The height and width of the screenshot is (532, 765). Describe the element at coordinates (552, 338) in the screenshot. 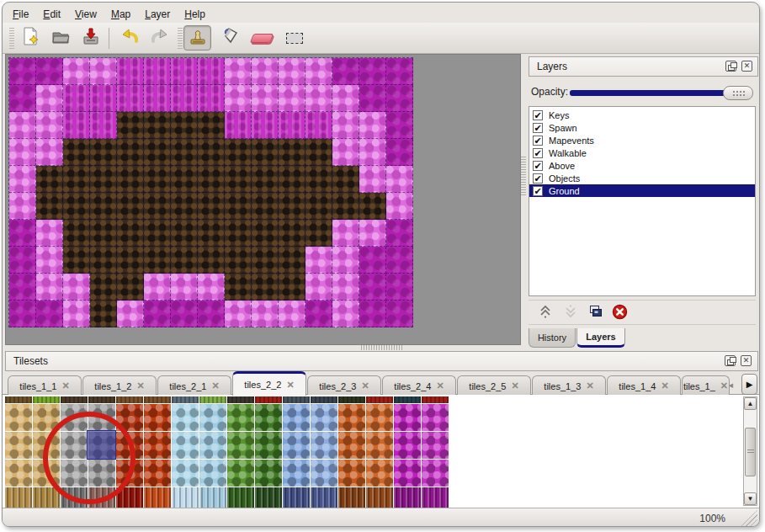

I see `dock-tab-history: History` at that location.